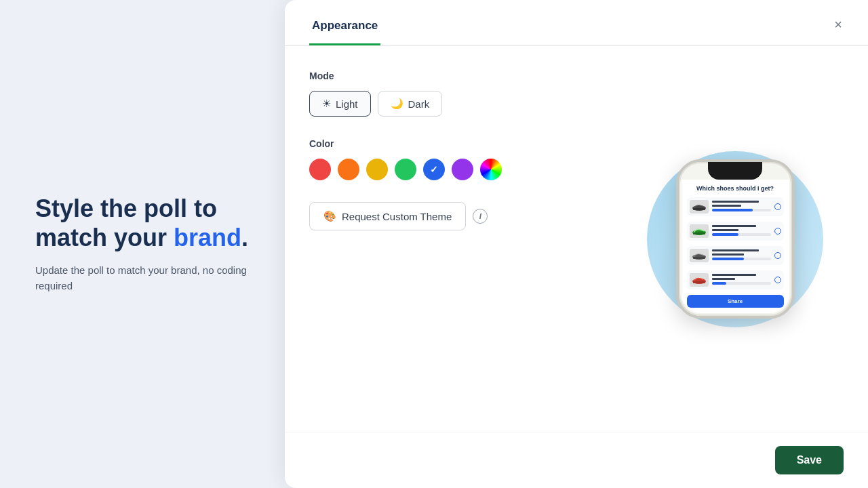 This screenshot has height=488, width=868. What do you see at coordinates (454, 216) in the screenshot?
I see `custom-theme-row: 🎨 Request Custom Theme i` at bounding box center [454, 216].